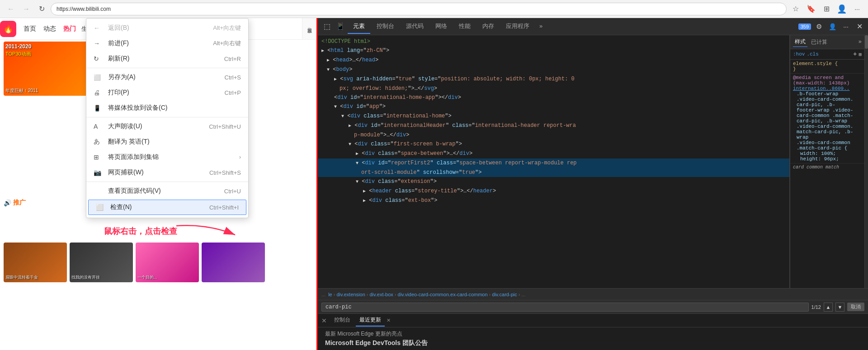 The width and height of the screenshot is (868, 350). Describe the element at coordinates (488, 27) in the screenshot. I see `tab-memory: 内存` at that location.